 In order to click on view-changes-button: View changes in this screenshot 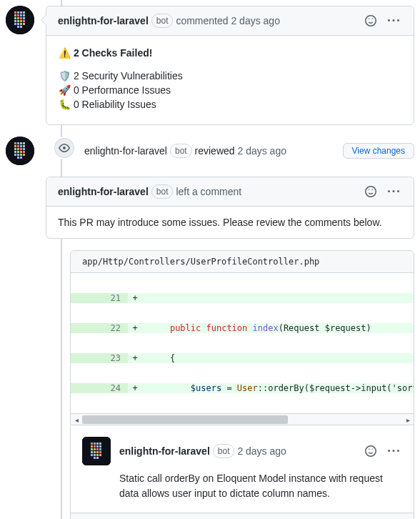, I will do `click(379, 151)`.